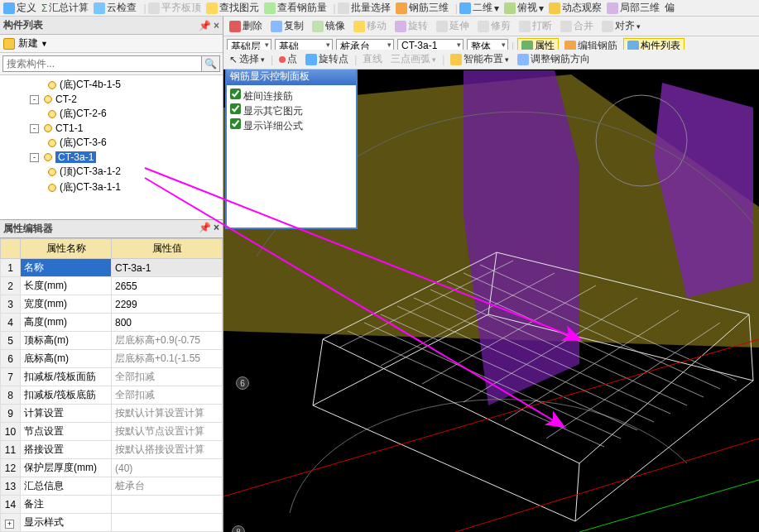  Describe the element at coordinates (167, 432) in the screenshot. I see `prop-value: 按默认节点设置计算` at that location.